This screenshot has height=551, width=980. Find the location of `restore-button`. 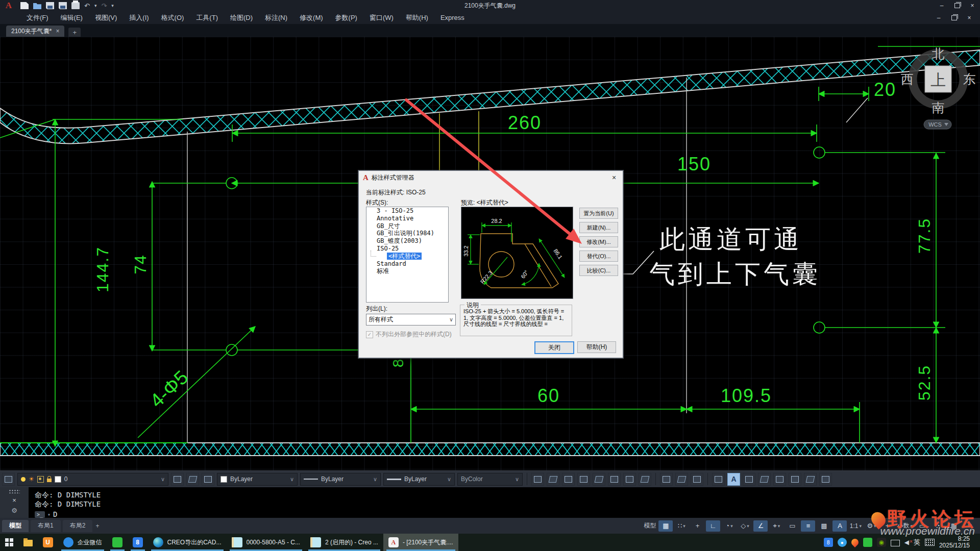

restore-button is located at coordinates (957, 6).